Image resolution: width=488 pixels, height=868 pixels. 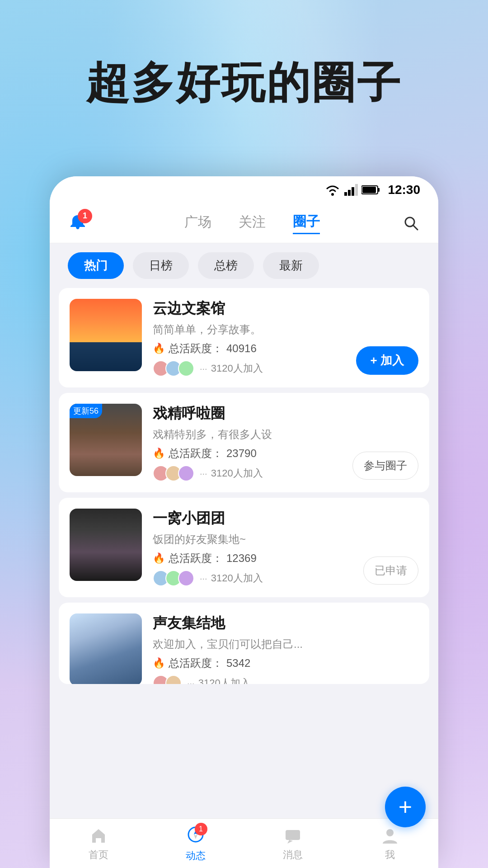 What do you see at coordinates (411, 223) in the screenshot?
I see `search-button` at bounding box center [411, 223].